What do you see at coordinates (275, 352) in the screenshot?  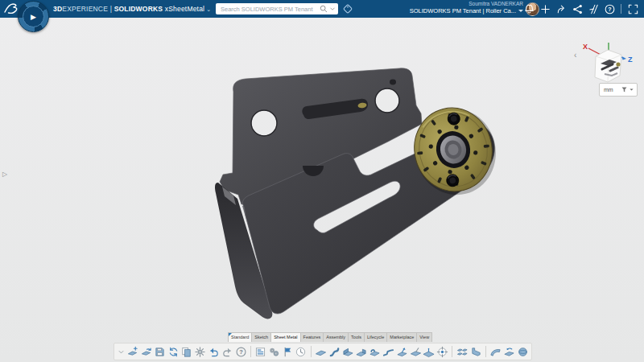 I see `selection-button` at bounding box center [275, 352].